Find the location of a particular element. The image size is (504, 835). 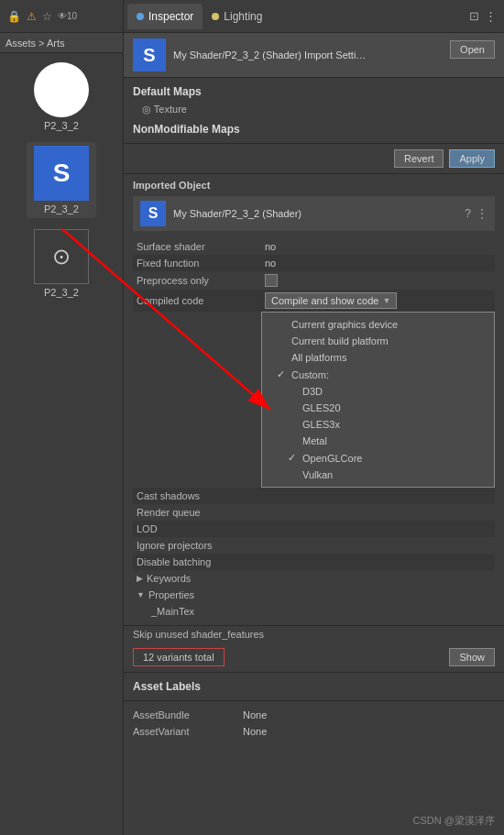

prop-preprocess-only: Preprocess only is located at coordinates (313, 280).